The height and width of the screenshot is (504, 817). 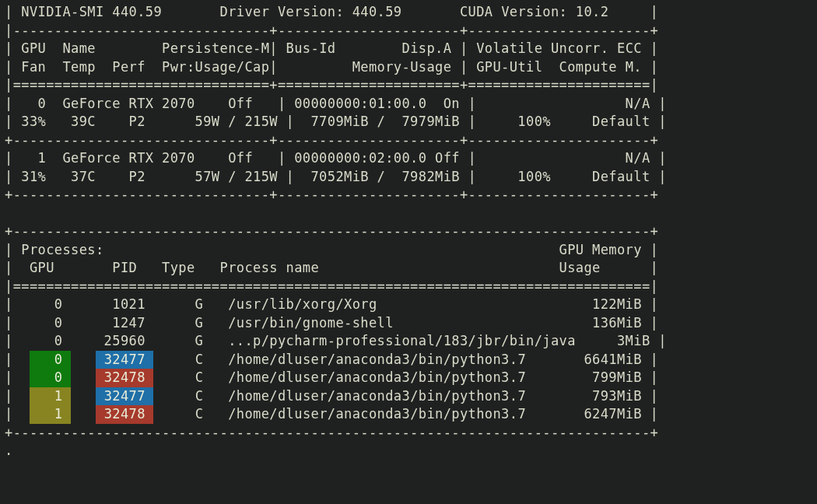 What do you see at coordinates (331, 286) in the screenshot?
I see `sep-line: |=======================================…` at bounding box center [331, 286].